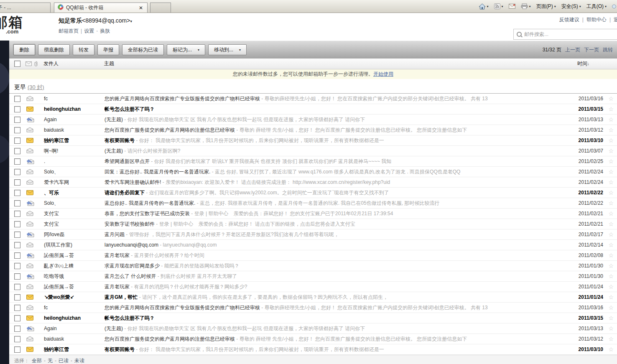  What do you see at coordinates (18, 64) in the screenshot?
I see `select-all-checkbox` at bounding box center [18, 64].